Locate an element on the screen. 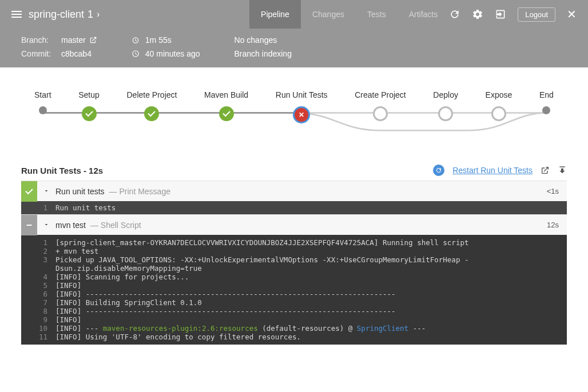 The width and height of the screenshot is (588, 392). commit-value: c8bcab4 is located at coordinates (77, 54).